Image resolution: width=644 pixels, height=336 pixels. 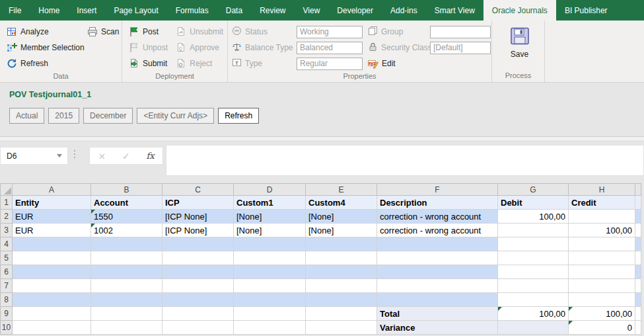 I want to click on cell-B10, so click(x=127, y=328).